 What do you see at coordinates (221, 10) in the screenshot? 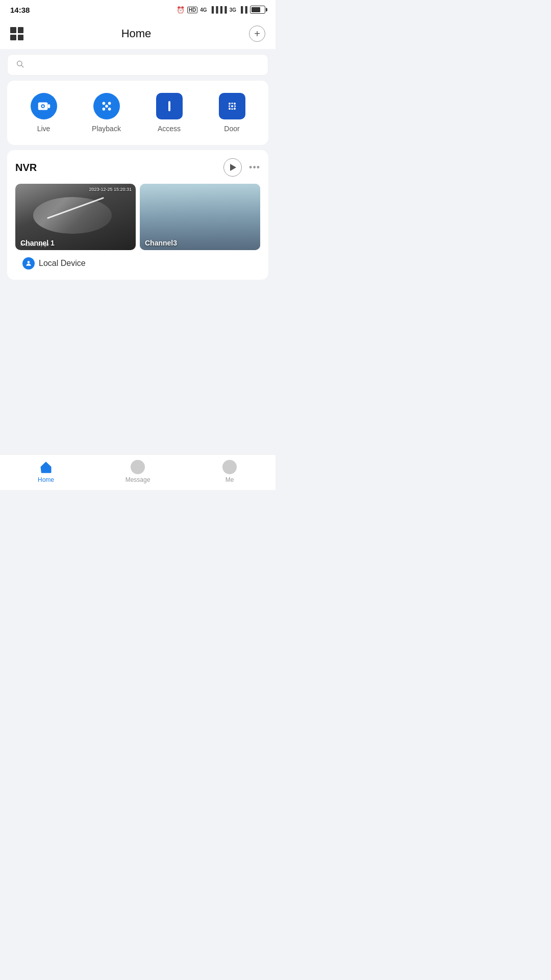
I see `status-icons: ⏰ HD 4G ▐▐▐▐ 3G ▐▐ 79` at bounding box center [221, 10].